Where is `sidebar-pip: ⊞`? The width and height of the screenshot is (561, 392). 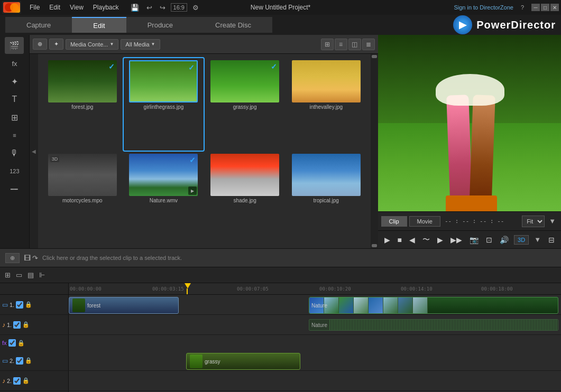
sidebar-pip: ⊞ is located at coordinates (14, 117).